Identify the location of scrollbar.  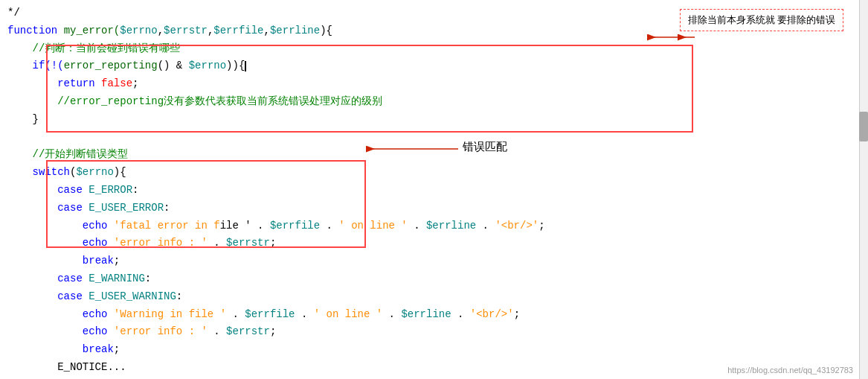
(864, 189).